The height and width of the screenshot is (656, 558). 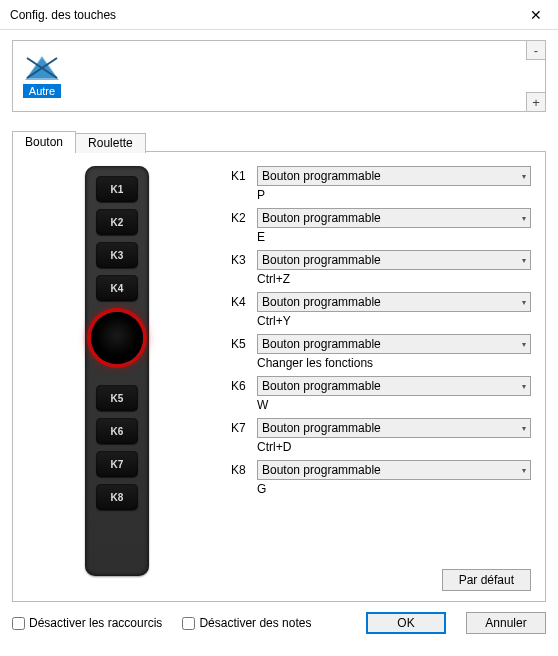 What do you see at coordinates (117, 288) in the screenshot?
I see `remote-button-k4: K4` at bounding box center [117, 288].